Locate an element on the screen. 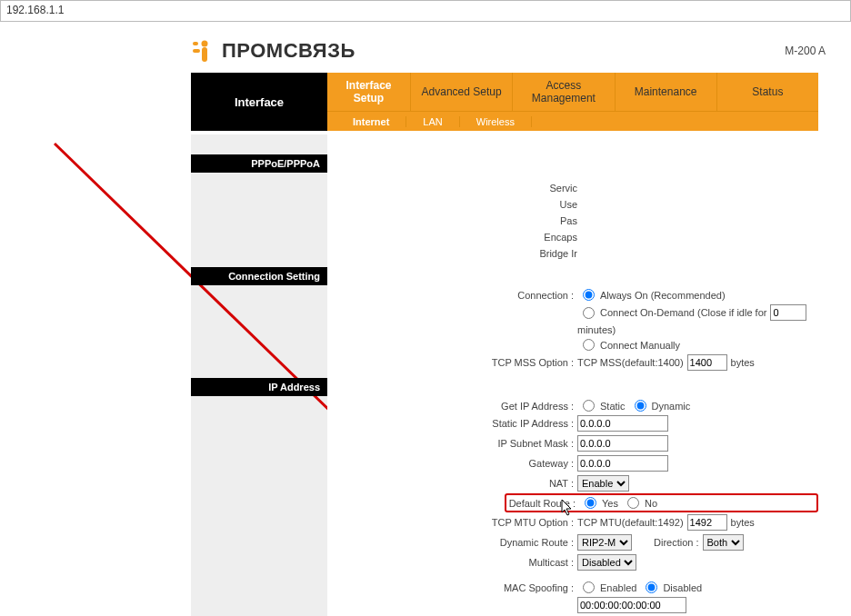 Image resolution: width=851 pixels, height=616 pixels. subnav-wireless: Wireless is located at coordinates (496, 122).